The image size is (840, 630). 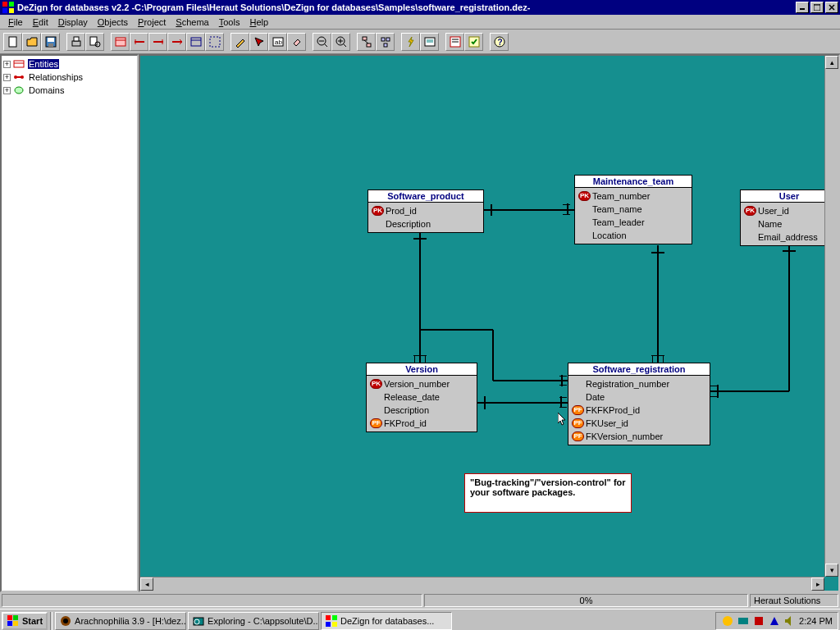 I want to click on print-button, so click(x=75, y=42).